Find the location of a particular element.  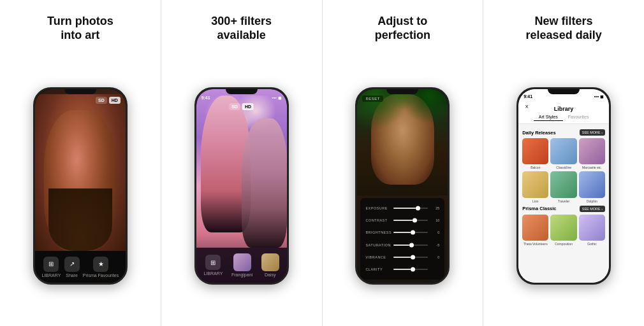

vibrance-fill is located at coordinates (402, 257).